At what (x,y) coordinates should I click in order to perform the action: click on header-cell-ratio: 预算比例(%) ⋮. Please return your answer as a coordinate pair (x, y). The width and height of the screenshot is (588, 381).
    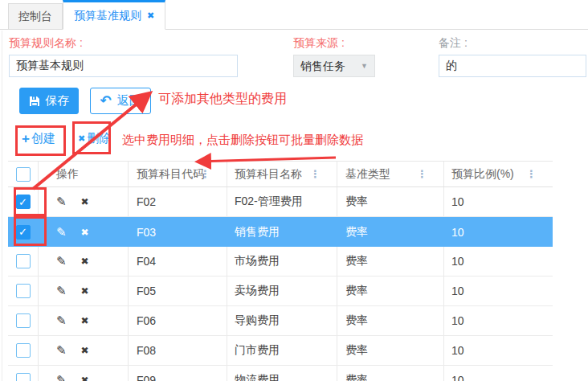
    Looking at the image, I should click on (498, 174).